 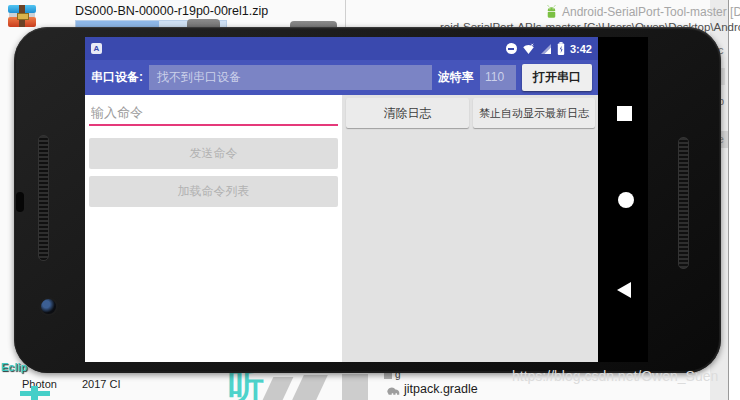 I want to click on do-not-disturb-icon, so click(x=512, y=48).